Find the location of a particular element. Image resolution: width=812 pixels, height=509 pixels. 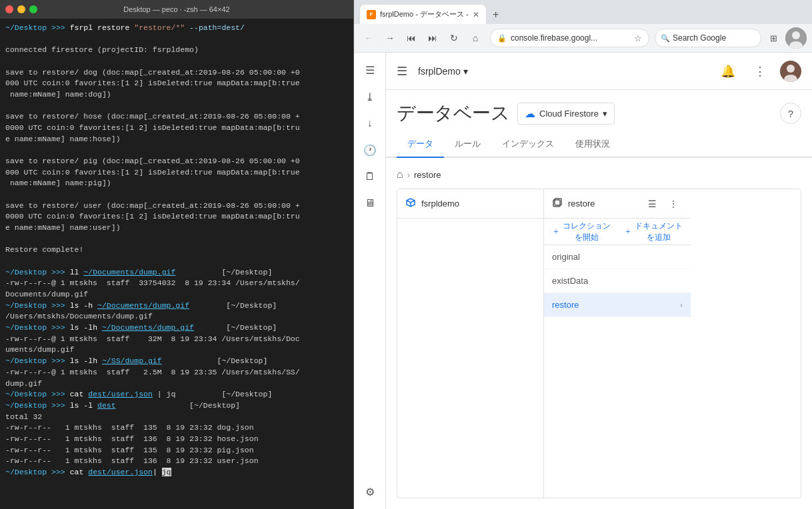

add-document-plus: ＋ is located at coordinates (628, 232).